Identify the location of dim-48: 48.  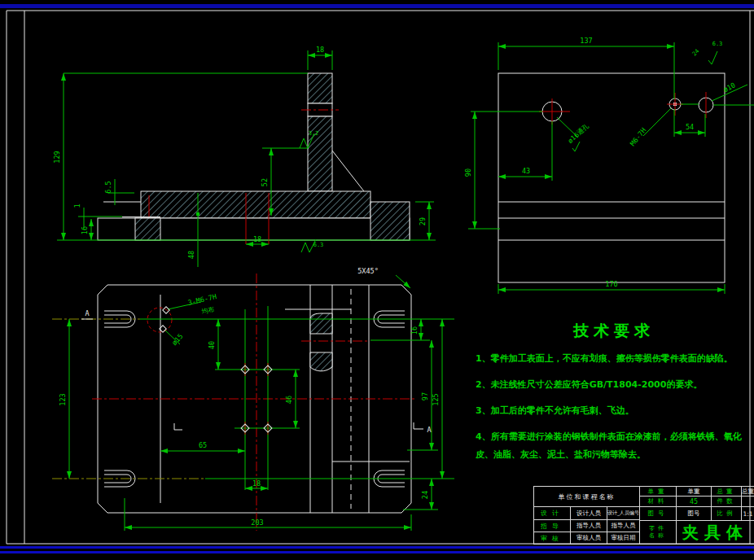
(191, 255).